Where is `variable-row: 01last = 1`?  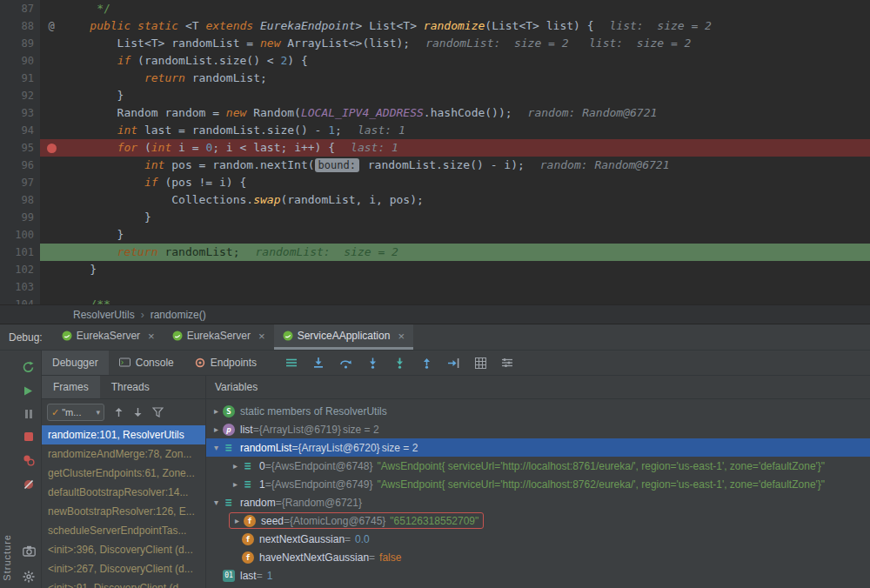
variable-row: 01last = 1 is located at coordinates (538, 576).